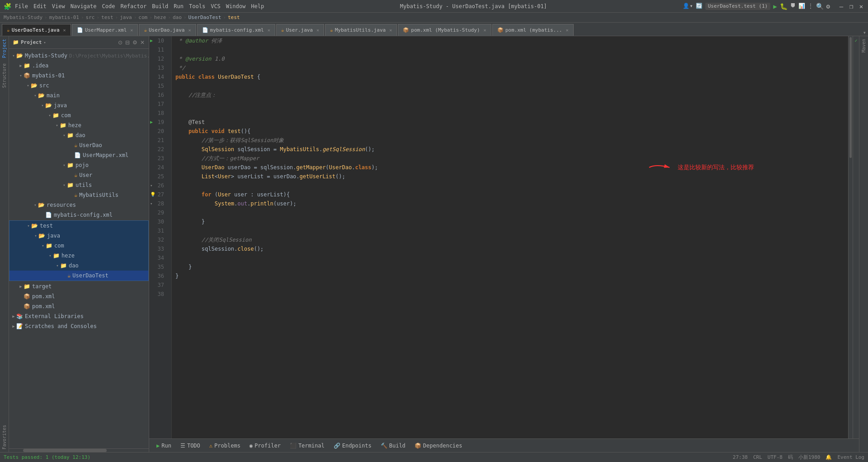 The height and width of the screenshot is (462, 868). I want to click on breadcrumb-part: dao, so click(177, 17).